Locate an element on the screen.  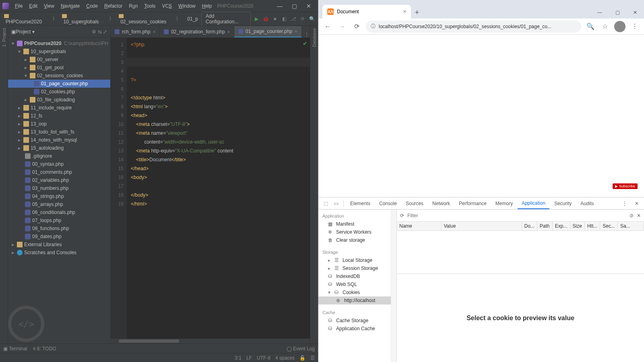
dt-tab-sources: Sources is located at coordinates (415, 204).